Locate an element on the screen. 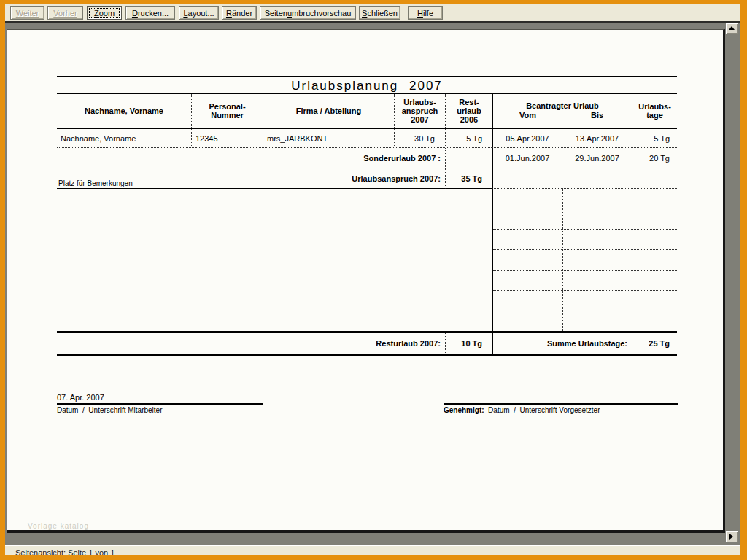 This screenshot has height=560, width=747. cell-vacation-to: 13.Apr.2007 is located at coordinates (597, 139).